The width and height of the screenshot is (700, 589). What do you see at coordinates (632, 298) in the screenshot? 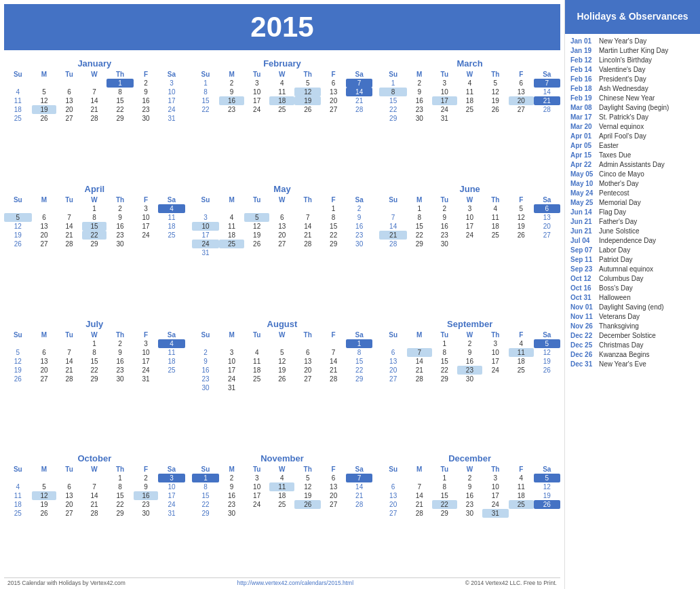
I see `holiday-item: Oct 31Halloween` at bounding box center [632, 298].